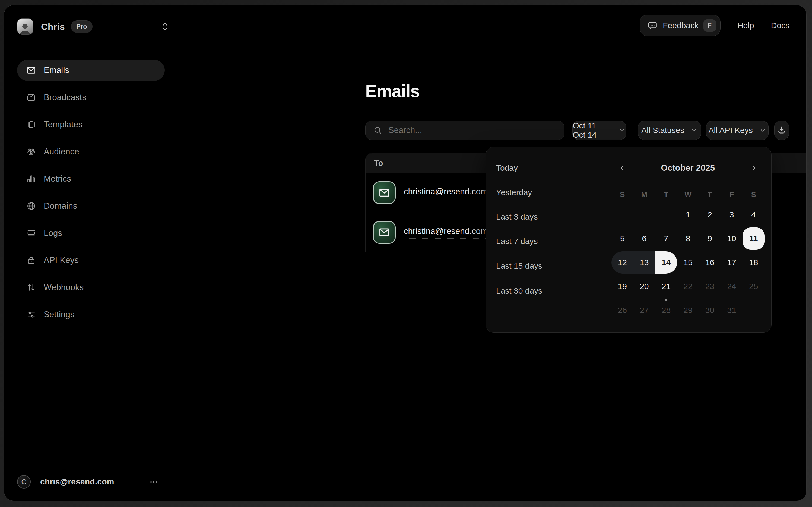 The width and height of the screenshot is (812, 507). What do you see at coordinates (91, 70) in the screenshot?
I see `sidebar-item-emails: Emails` at bounding box center [91, 70].